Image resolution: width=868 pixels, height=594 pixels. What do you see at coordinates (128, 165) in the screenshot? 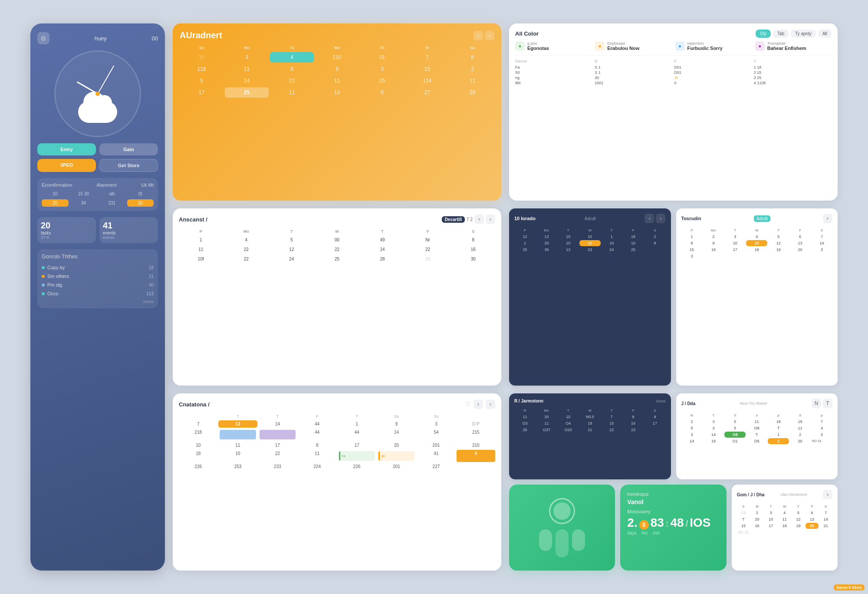
I see `get-store-button: Get Store` at bounding box center [128, 165].